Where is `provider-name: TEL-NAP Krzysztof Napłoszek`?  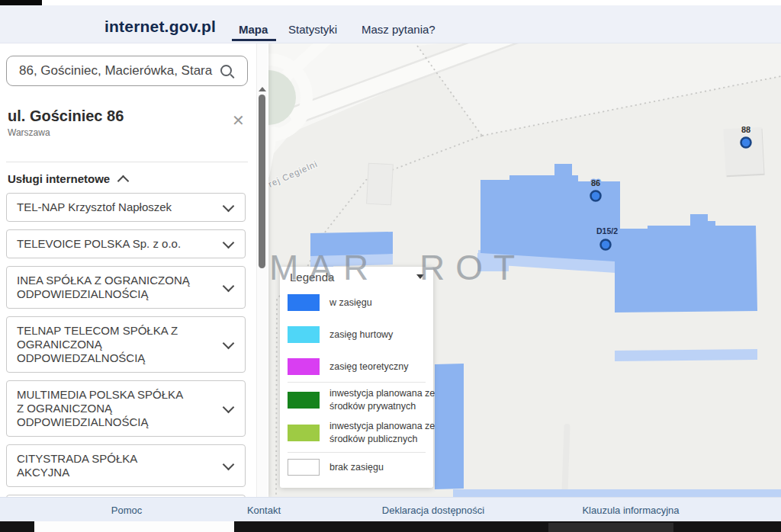 provider-name: TEL-NAP Krzysztof Napłoszek is located at coordinates (104, 207).